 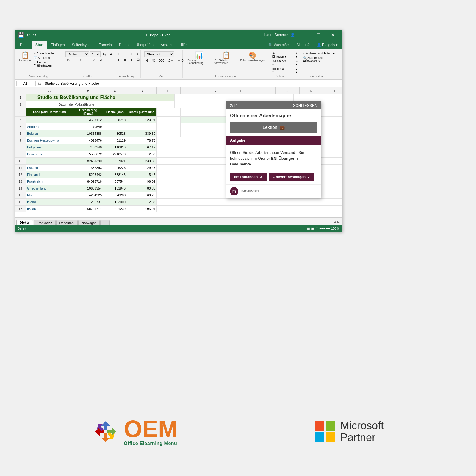 I want to click on align-top-button: ⊤, so click(x=118, y=54).